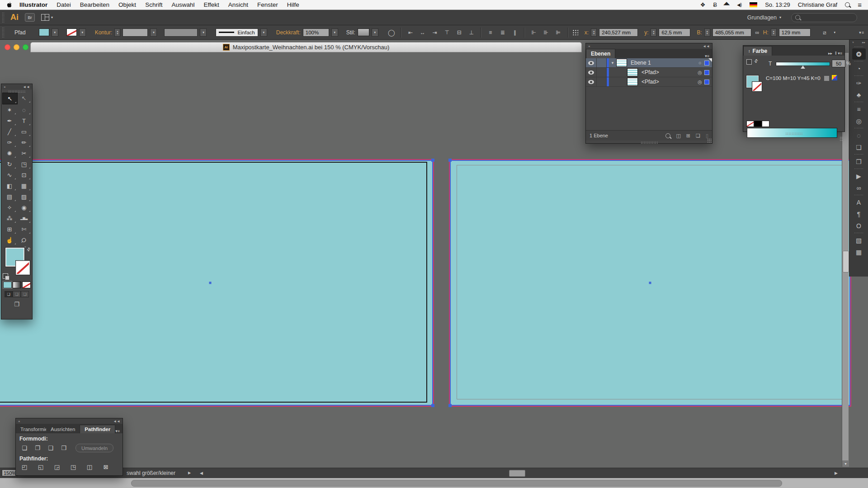  What do you see at coordinates (9, 142) in the screenshot?
I see `paintbrush-tool: ✑` at bounding box center [9, 142].